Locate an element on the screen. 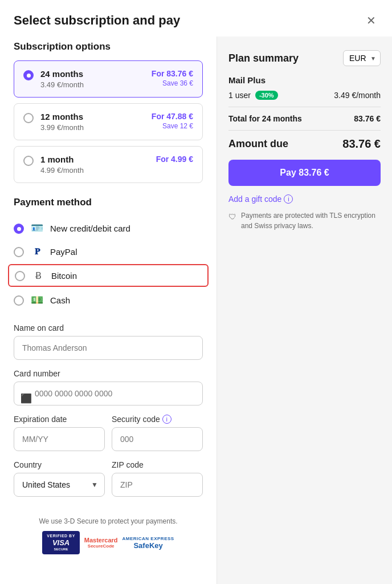  amount-due-value: 83.76 € is located at coordinates (361, 144).